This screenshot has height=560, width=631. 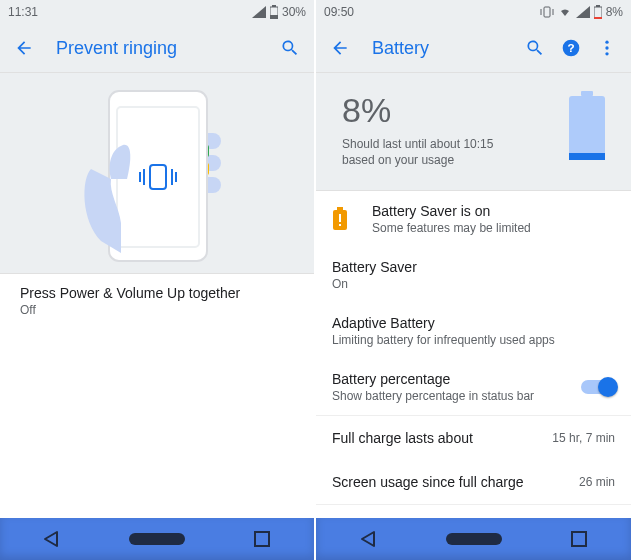 What do you see at coordinates (474, 132) in the screenshot?
I see `battery-summary: 8% Should last until about 10:15 based o…` at bounding box center [474, 132].